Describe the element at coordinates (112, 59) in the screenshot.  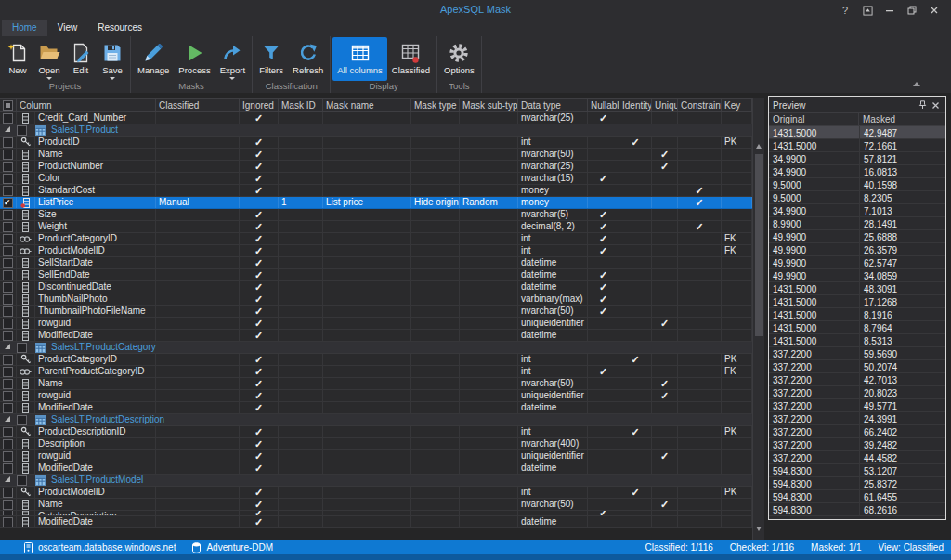
I see `ribbon-button-save: Save` at that location.